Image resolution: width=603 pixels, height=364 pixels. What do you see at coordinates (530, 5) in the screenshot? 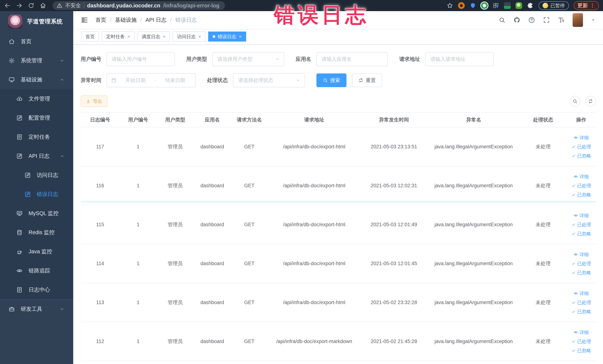
I see `extensions-puzzle-icon` at bounding box center [530, 5].